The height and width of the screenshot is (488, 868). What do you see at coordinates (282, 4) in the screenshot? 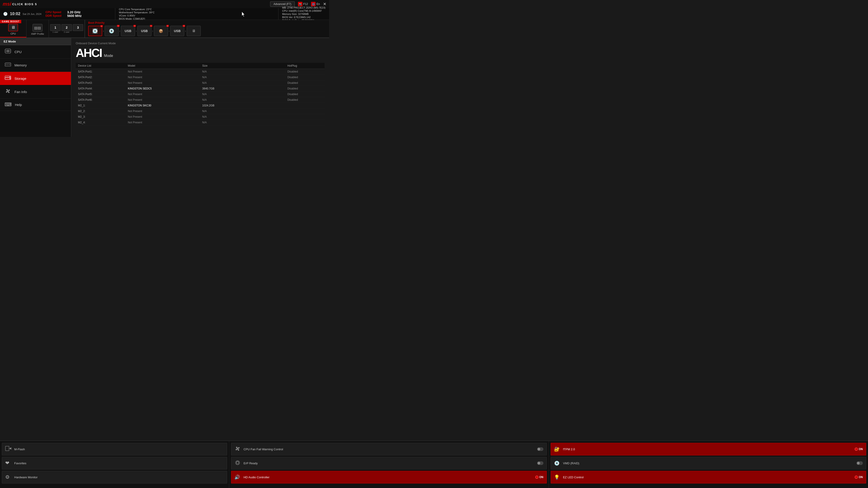
I see `advanced-btn: Advanced (F7)` at bounding box center [282, 4].